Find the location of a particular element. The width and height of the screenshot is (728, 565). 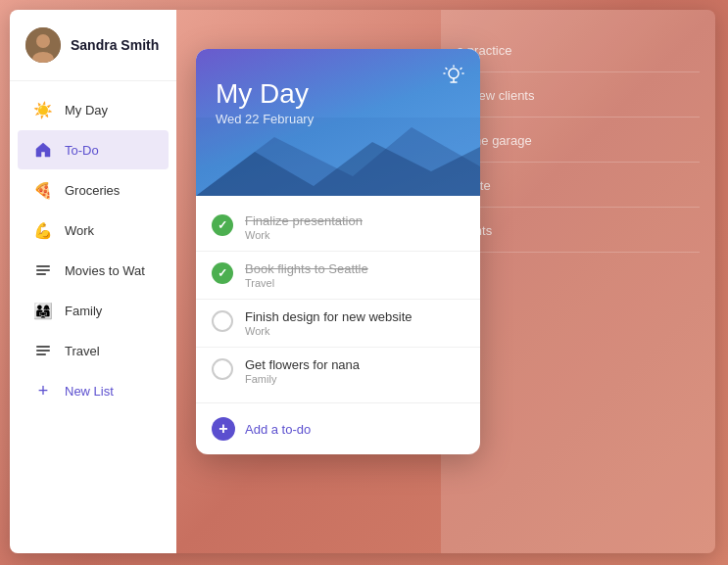

task-category: Travel is located at coordinates (307, 283).